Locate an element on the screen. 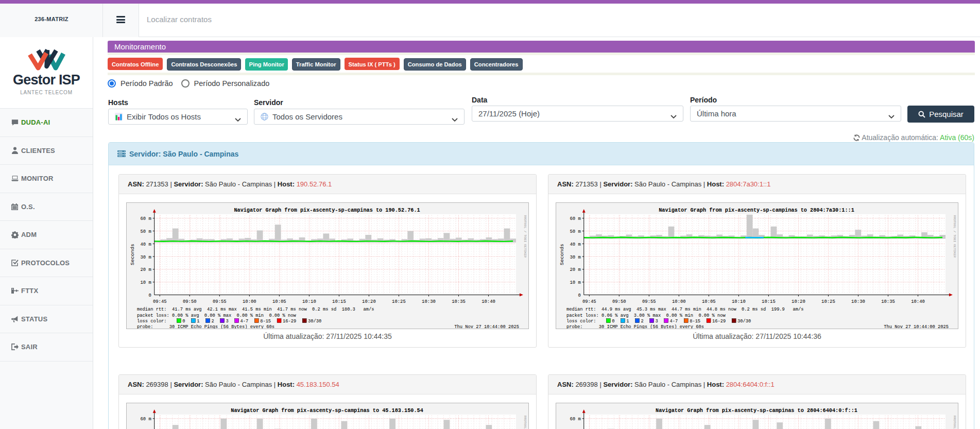 This screenshot has height=429, width=980. svg-text:packet loss: 0.06 % avg 3.00: packet loss: 0.06 % avg 3.00 % max 0.00 … is located at coordinates (646, 316).